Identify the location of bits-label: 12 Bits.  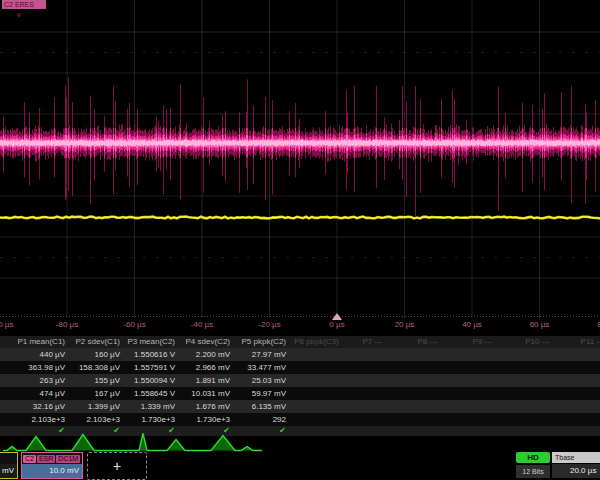
(533, 472).